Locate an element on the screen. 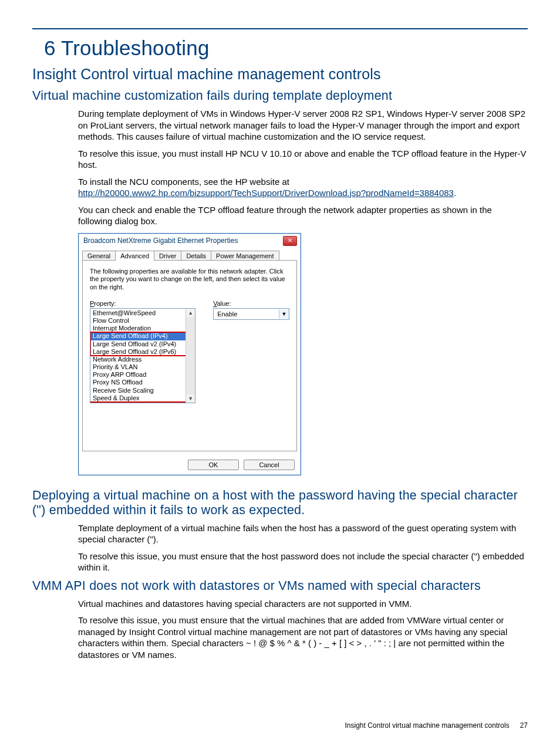  list-item: Interrupt Moderation is located at coordinates (143, 329).